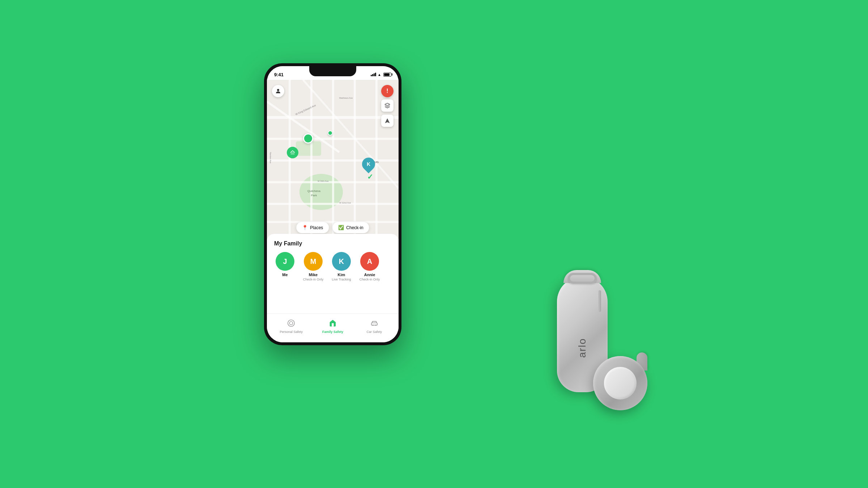  What do you see at coordinates (381, 74) in the screenshot?
I see `status-icons: ▲` at bounding box center [381, 74].